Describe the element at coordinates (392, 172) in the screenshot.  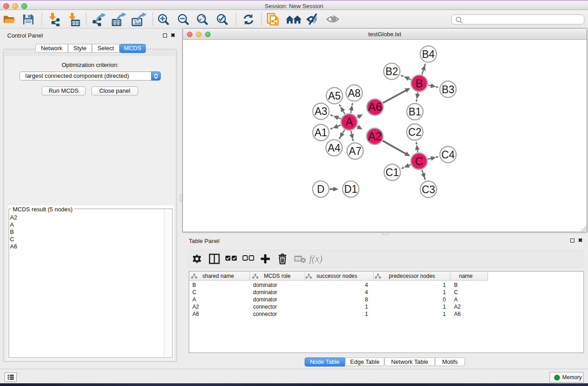
I see `svg-text: C1` at that location.